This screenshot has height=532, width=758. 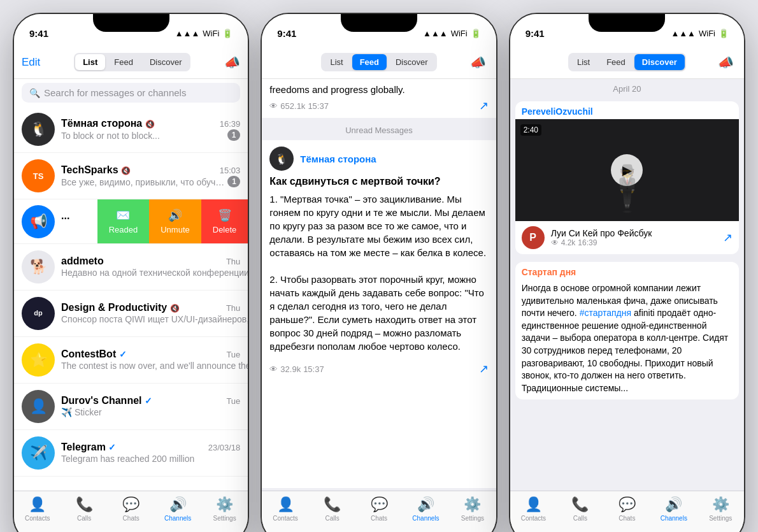 What do you see at coordinates (333, 509) in the screenshot?
I see `tab-calls-2: 📞 Calls` at bounding box center [333, 509].